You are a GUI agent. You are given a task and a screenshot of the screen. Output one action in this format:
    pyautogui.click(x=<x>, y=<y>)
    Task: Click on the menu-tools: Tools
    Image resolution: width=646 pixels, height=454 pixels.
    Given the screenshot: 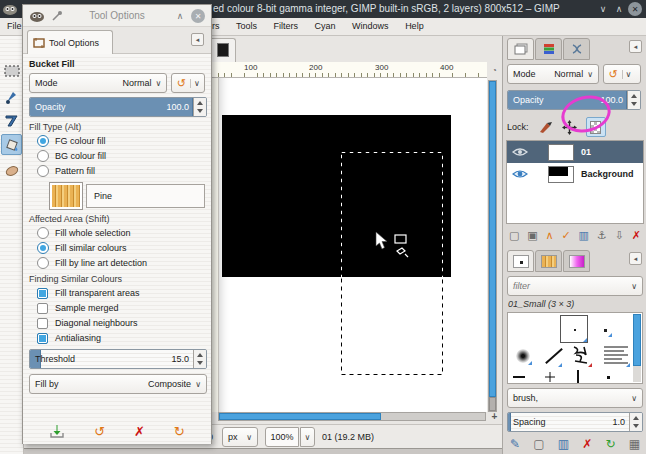 What is the action you would take?
    pyautogui.click(x=246, y=26)
    